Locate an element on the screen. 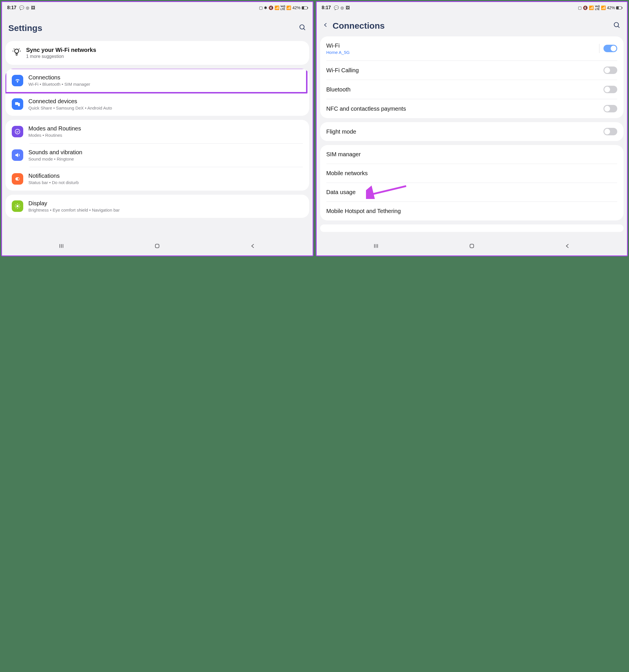  row-subtitle: Status bar • Do not disturb is located at coordinates (166, 183).